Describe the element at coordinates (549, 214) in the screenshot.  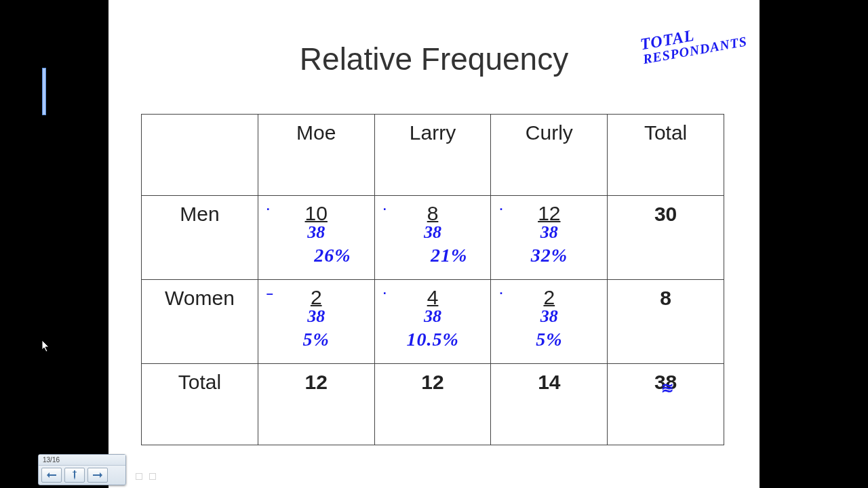
I see `numerator: 12` at that location.